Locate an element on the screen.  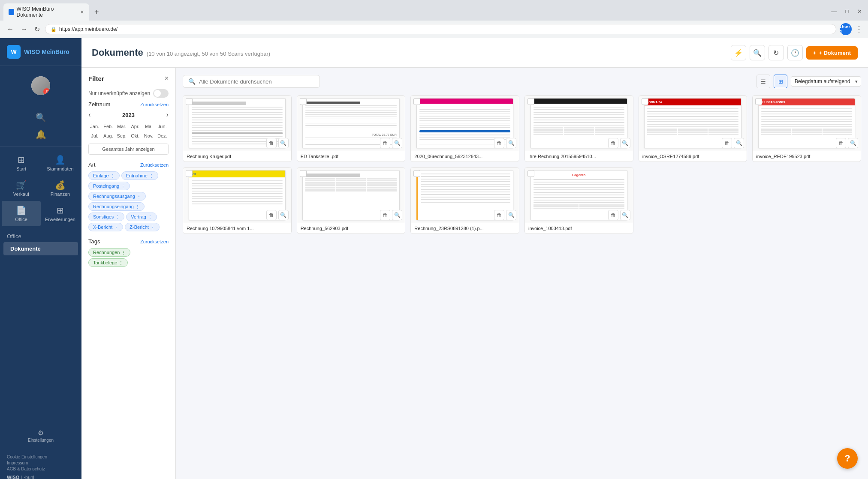
grid-view-btn: ⊞ is located at coordinates (781, 81).